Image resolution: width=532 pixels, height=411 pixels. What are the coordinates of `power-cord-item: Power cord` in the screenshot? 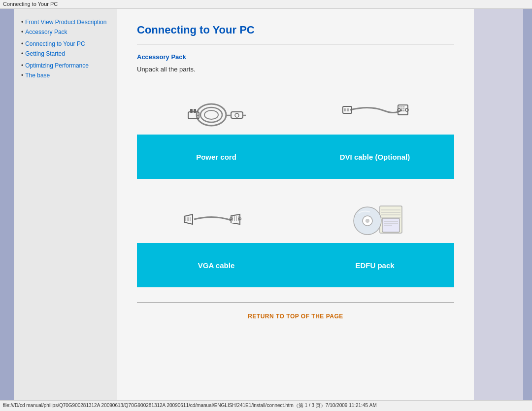 It's located at (216, 132).